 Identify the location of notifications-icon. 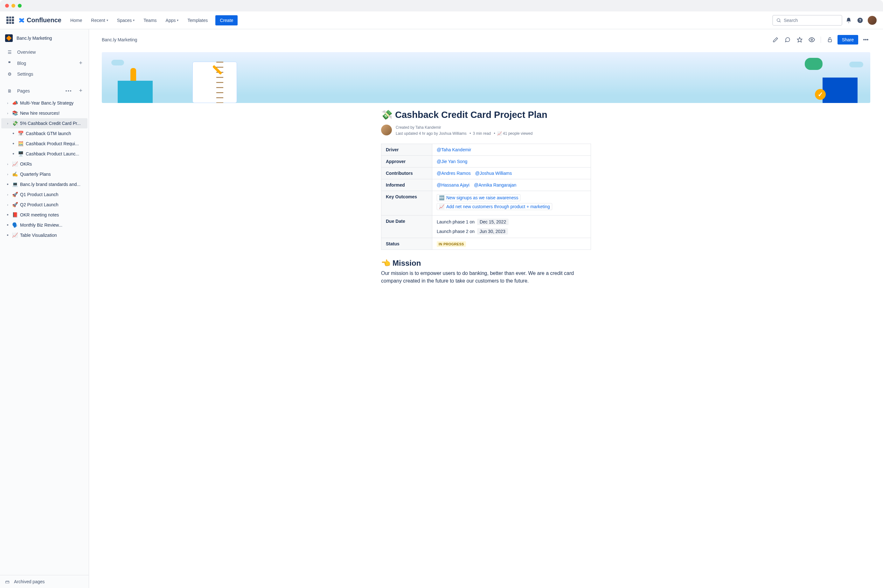
(849, 20).